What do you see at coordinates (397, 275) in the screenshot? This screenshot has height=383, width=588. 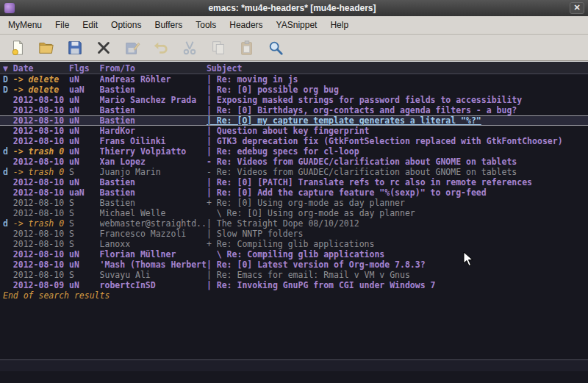 I see `message-subject: | Re: Emacs for email: Rmail v VM v Gnus` at bounding box center [397, 275].